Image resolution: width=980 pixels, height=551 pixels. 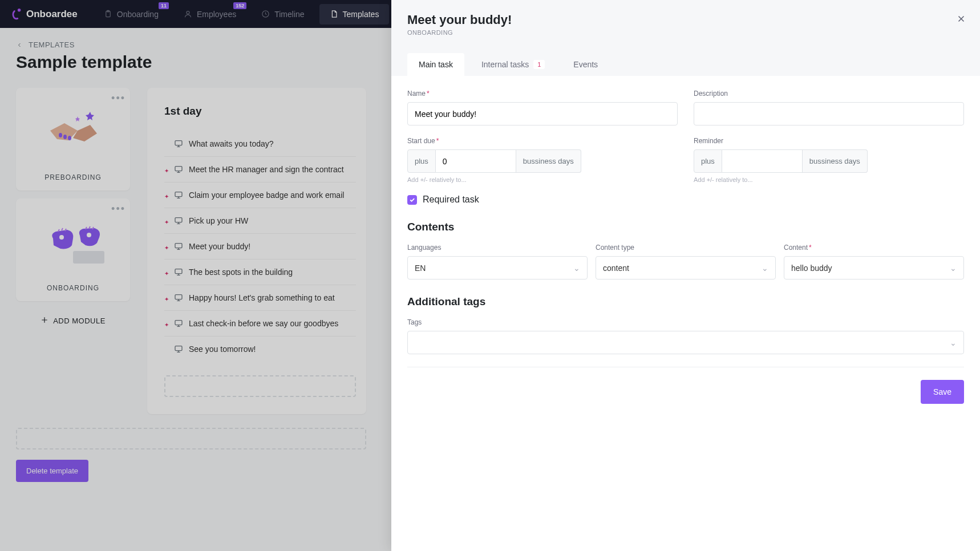 I want to click on drawer-title: Meet your buddy!, so click(x=686, y=20).